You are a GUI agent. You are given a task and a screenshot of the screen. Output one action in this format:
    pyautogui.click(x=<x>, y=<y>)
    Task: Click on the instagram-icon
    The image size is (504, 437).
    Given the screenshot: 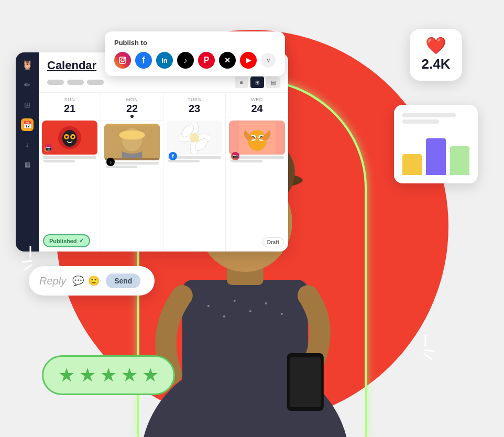 What is the action you would take?
    pyautogui.click(x=123, y=60)
    